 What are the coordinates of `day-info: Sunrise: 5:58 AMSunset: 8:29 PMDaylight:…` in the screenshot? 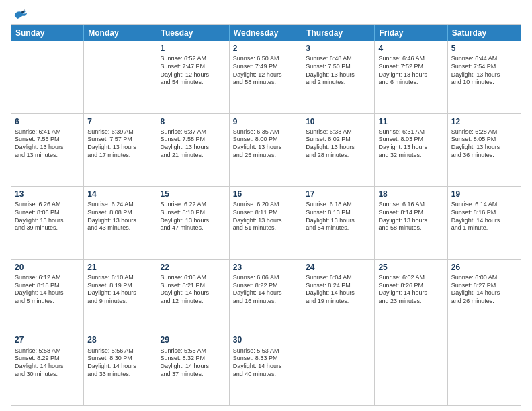 It's located at (47, 363).